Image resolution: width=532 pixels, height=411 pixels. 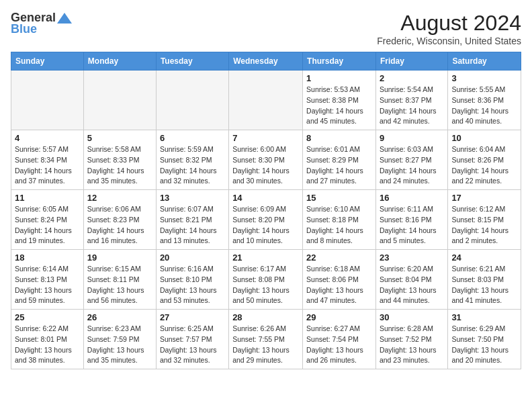 I want to click on day-detail: Sunrise: 6:23 AMSunset: 7:59 PMDaylight:…, so click(x=120, y=345).